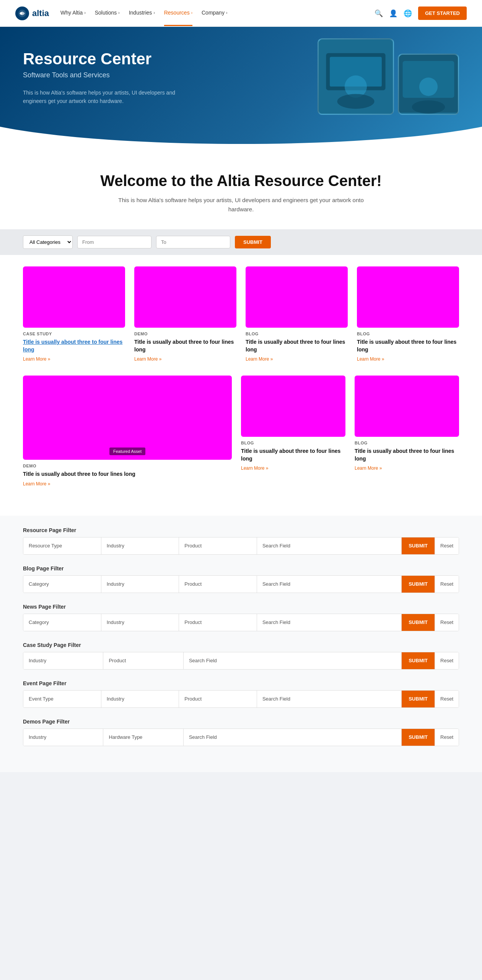  Describe the element at coordinates (253, 242) in the screenshot. I see `filter-submit-button: SUBMIT` at that location.